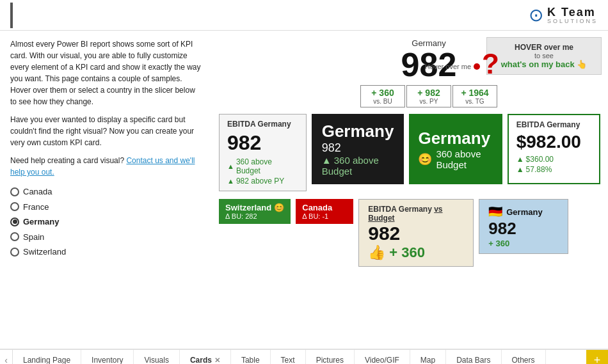 The width and height of the screenshot is (608, 364). What do you see at coordinates (15, 222) in the screenshot?
I see `radio-germany` at bounding box center [15, 222].